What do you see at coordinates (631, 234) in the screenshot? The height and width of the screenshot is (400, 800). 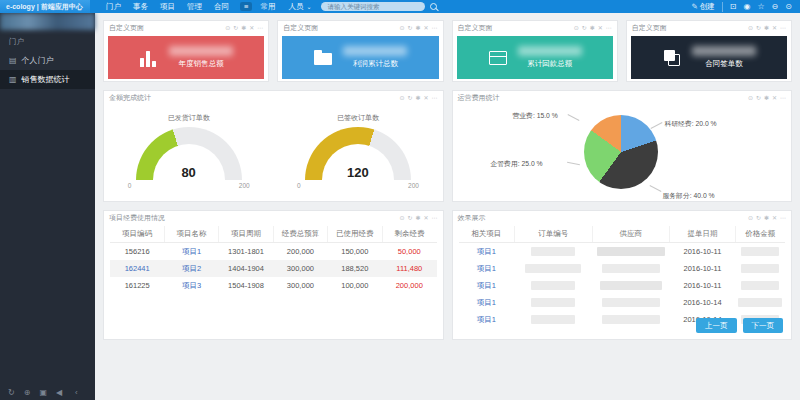 I see `col-header: 供应商` at bounding box center [631, 234].